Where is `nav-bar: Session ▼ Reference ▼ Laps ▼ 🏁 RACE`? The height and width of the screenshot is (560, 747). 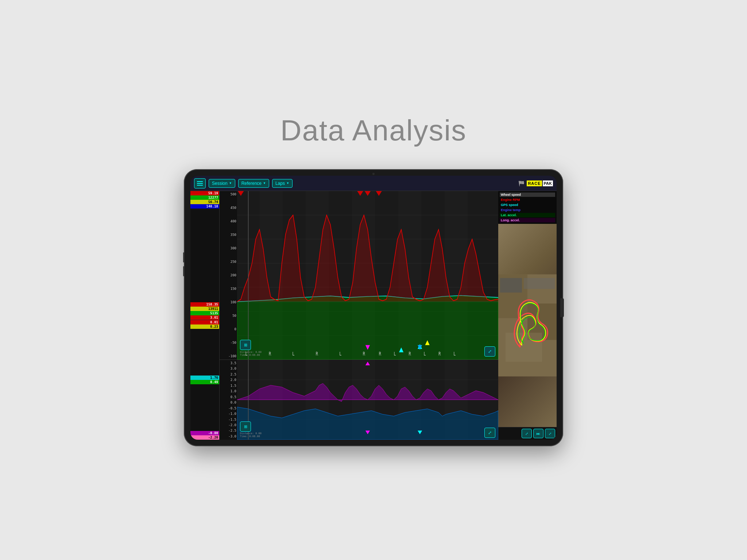 nav-bar: Session ▼ Reference ▼ Laps ▼ 🏁 RACE is located at coordinates (374, 183).